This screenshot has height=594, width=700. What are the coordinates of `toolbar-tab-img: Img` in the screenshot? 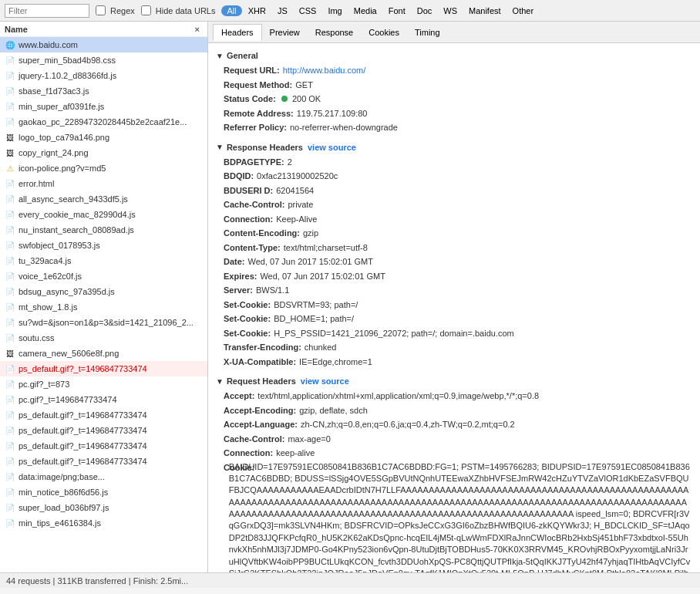 It's located at (335, 11).